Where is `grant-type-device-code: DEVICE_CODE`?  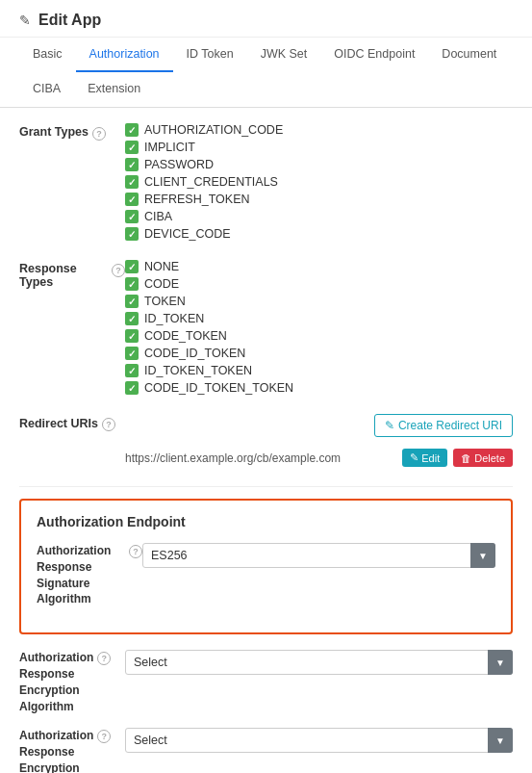
grant-type-device-code: DEVICE_CODE is located at coordinates (319, 234).